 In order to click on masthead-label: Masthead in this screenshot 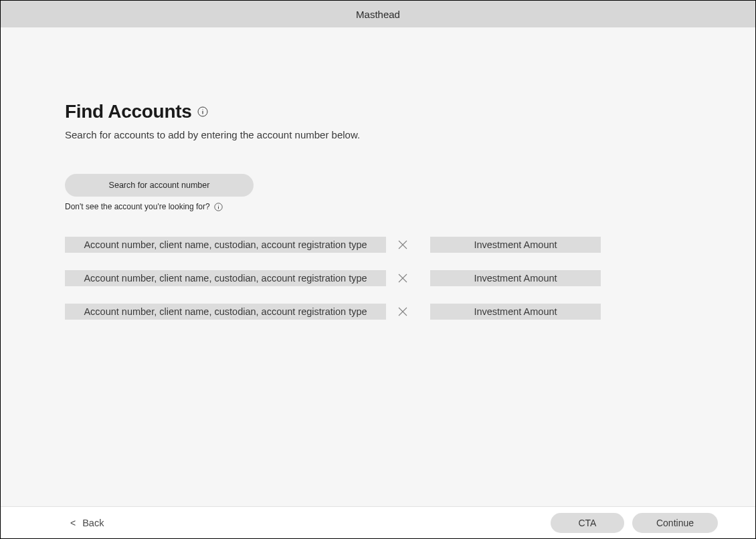, I will do `click(378, 15)`.